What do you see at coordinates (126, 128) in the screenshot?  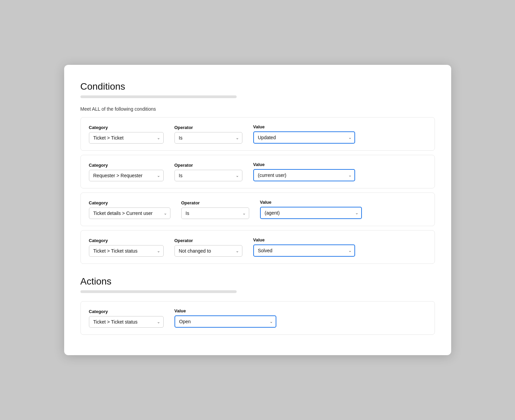 I see `condition-1-category-label: Category` at bounding box center [126, 128].